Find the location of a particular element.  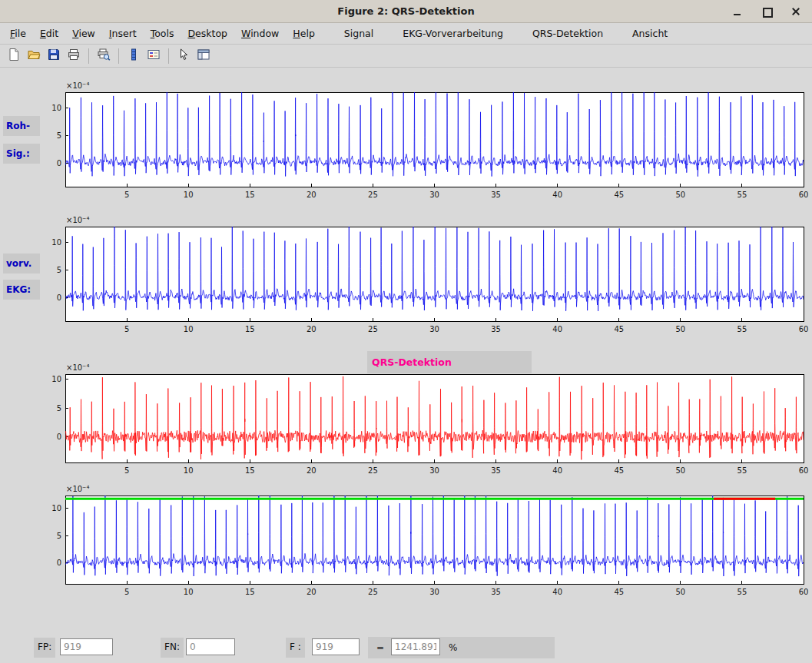

window-titlebar: Figure 2: QRS-Detektion is located at coordinates (406, 12).